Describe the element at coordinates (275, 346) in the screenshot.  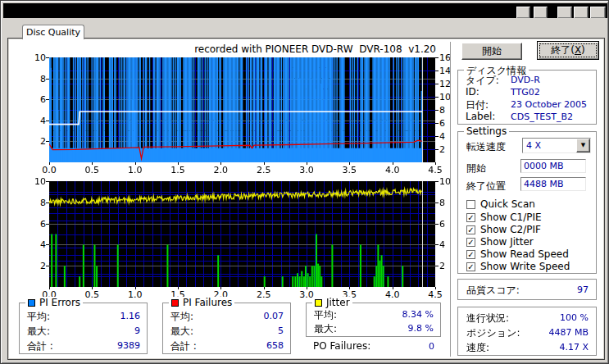
I see `pi-failures-total-value: 658` at that location.